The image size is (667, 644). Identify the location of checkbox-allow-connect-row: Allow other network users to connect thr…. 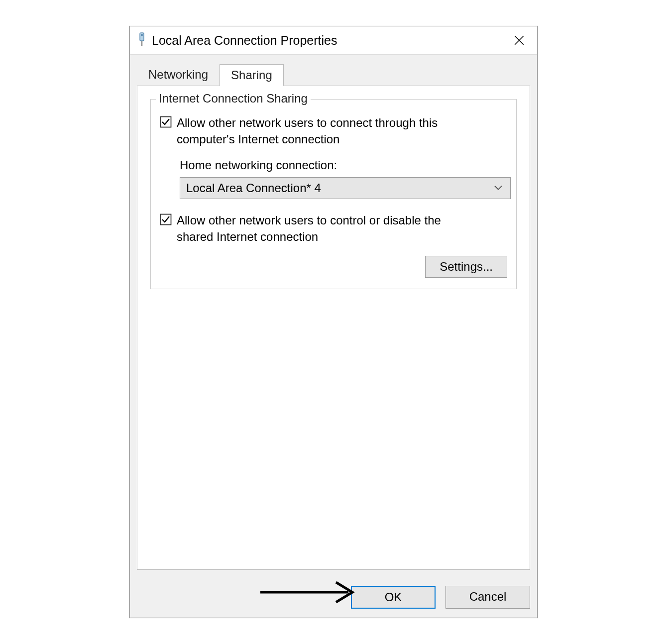
(334, 131).